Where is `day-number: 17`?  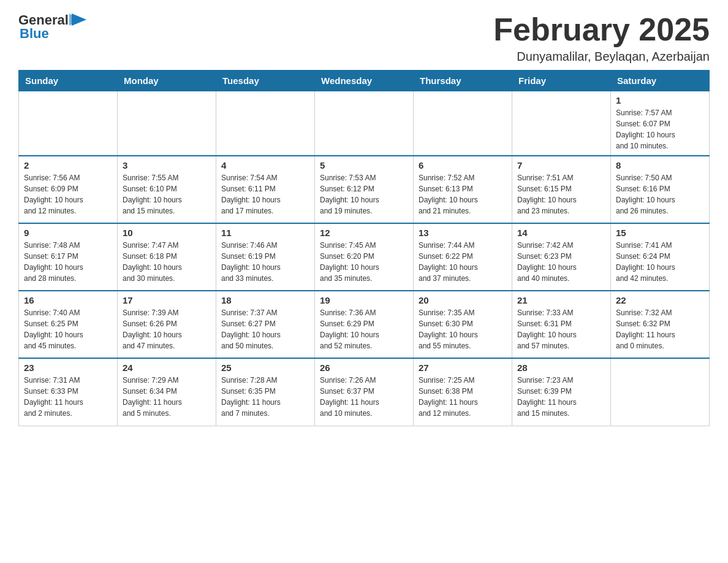
day-number: 17 is located at coordinates (167, 301).